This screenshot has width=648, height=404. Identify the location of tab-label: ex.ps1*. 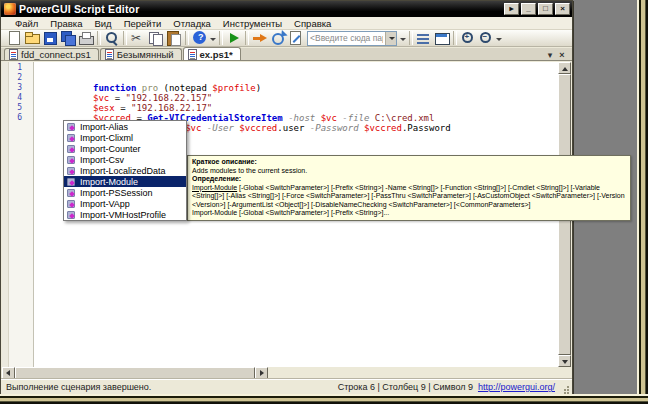
(216, 54).